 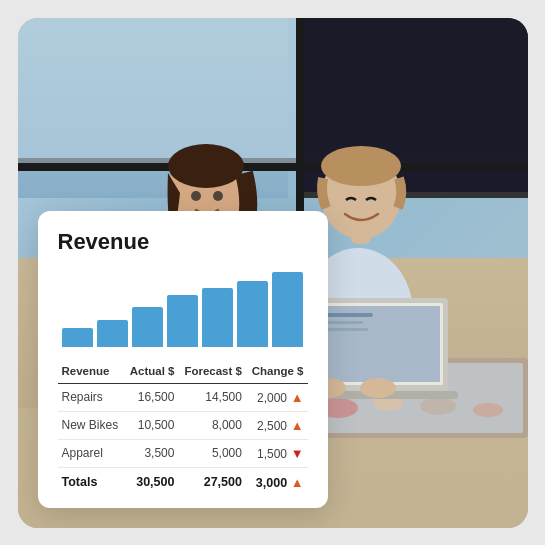 I want to click on totals-actual: 30,500, so click(x=151, y=480).